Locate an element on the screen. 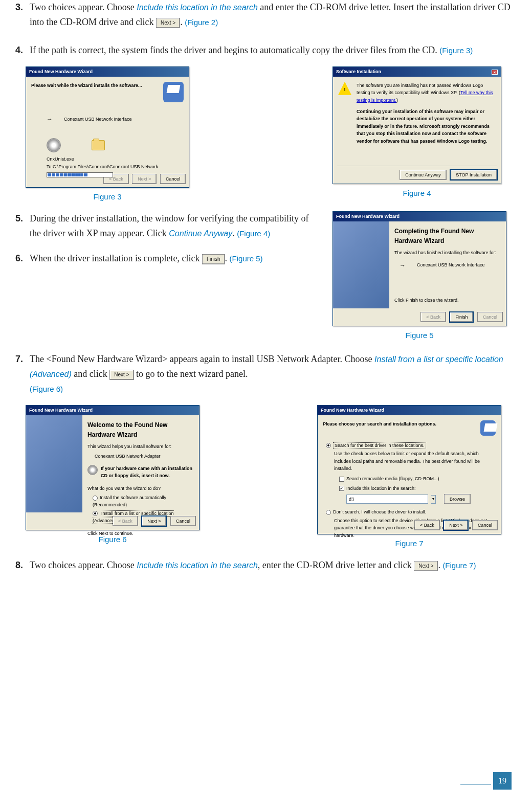  text: If the path is correct, the system finds… is located at coordinates (234, 50).